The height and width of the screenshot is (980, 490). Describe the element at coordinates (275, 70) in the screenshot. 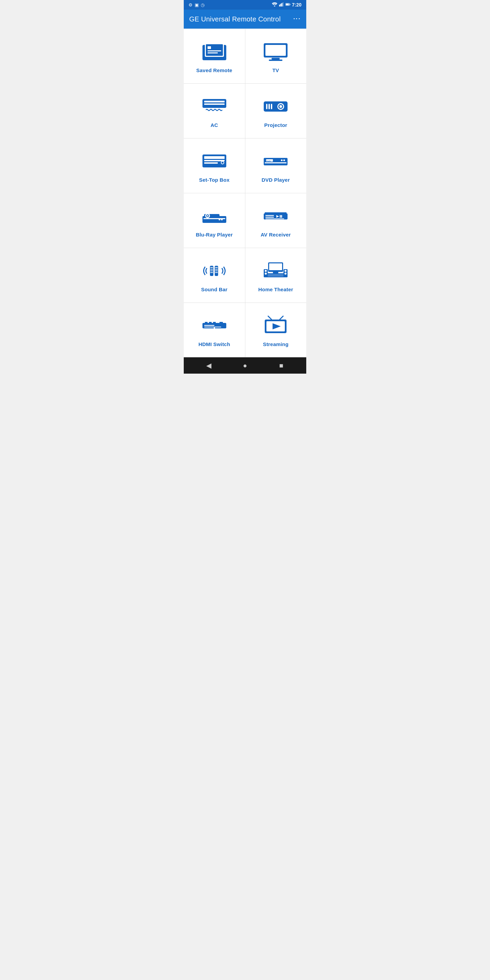

I see `tv-label: TV` at that location.